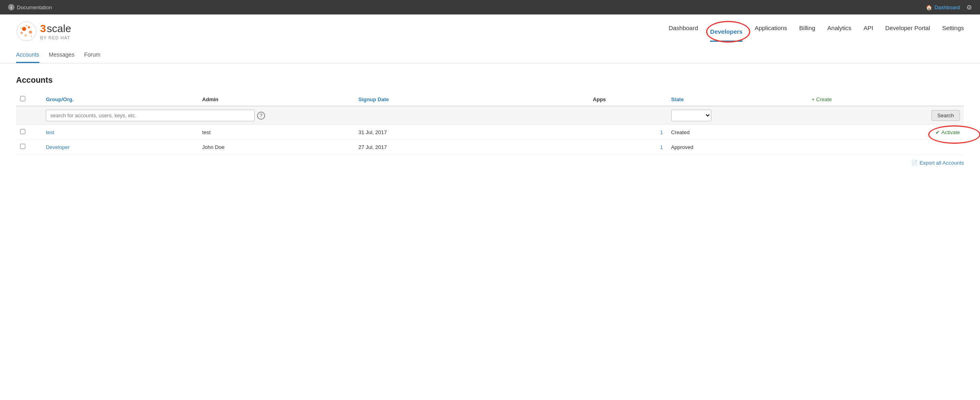  Describe the element at coordinates (868, 31) in the screenshot. I see `nav-api: API` at that location.